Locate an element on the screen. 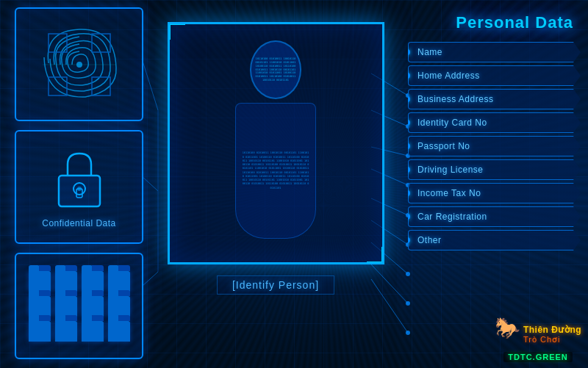 The height and width of the screenshot is (368, 588). logo-text-block: Thiên Đường Trò Chơi is located at coordinates (553, 335).